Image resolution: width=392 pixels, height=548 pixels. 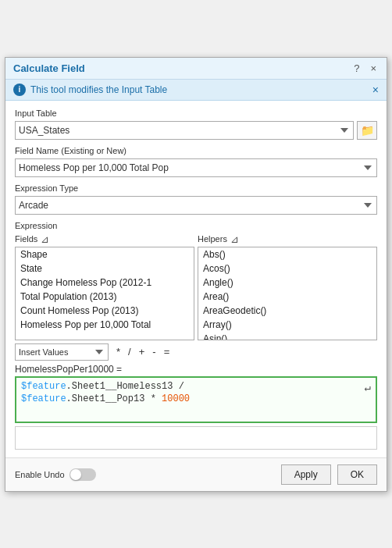 I want to click on fields-list: ShapeStateChange Homeless Pop (2012-1Tot…, so click(x=105, y=294).